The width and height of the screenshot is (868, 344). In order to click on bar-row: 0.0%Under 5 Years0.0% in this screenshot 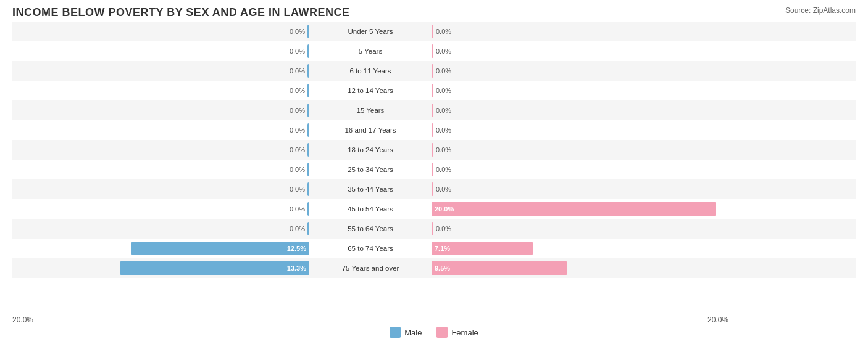, I will do `click(434, 31)`.